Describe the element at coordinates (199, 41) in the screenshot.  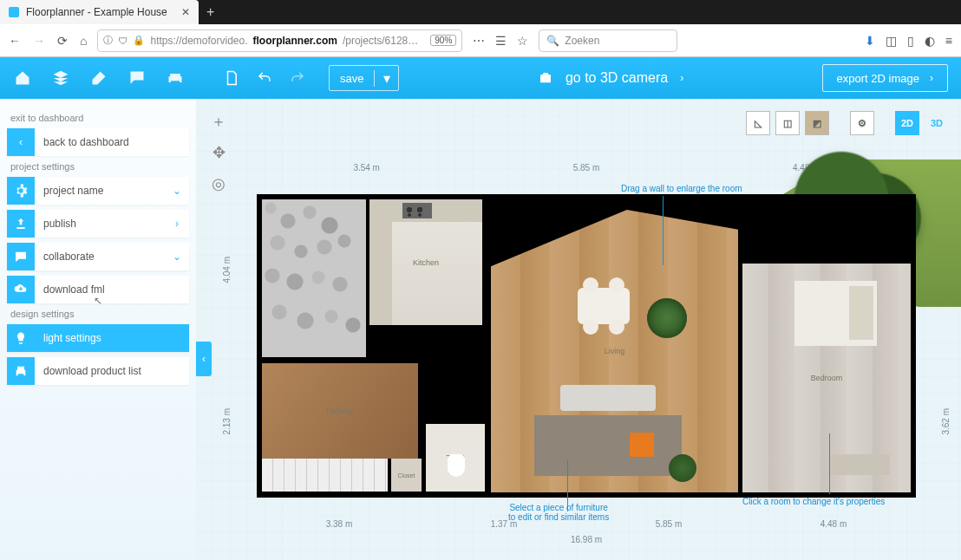
I see `url-prefix: https://demoforvideo.` at that location.